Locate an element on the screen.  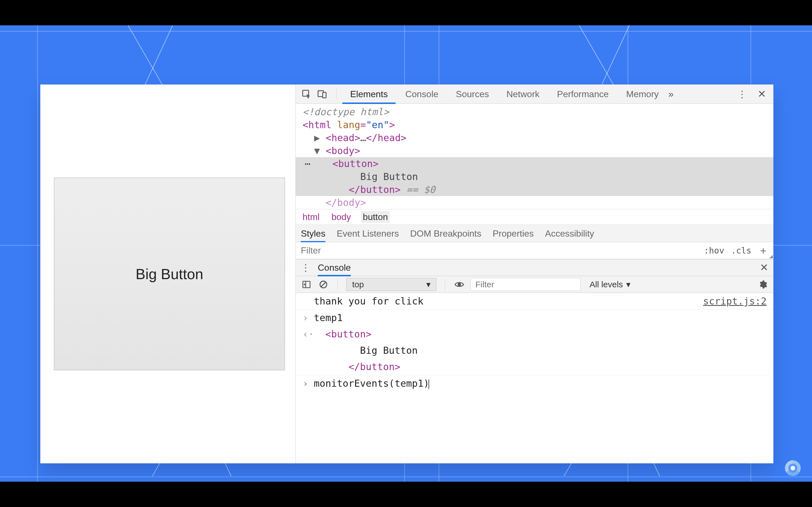
crumb-body: body is located at coordinates (341, 217).